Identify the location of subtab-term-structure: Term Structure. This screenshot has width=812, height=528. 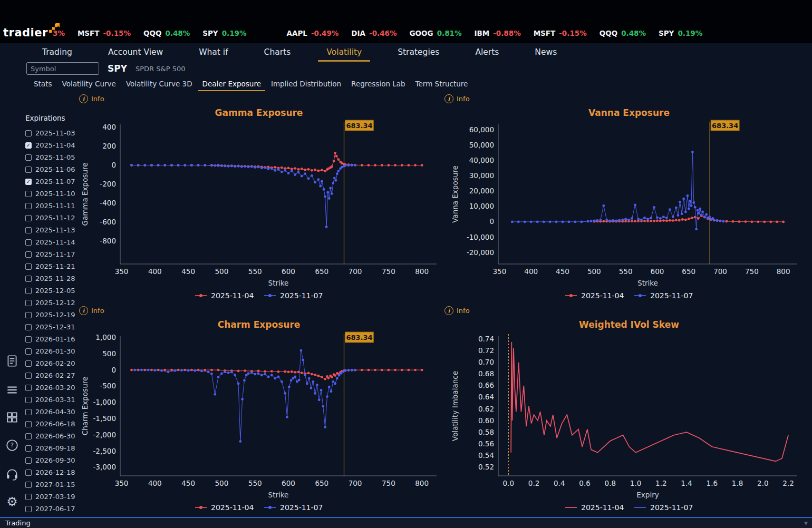
(442, 84).